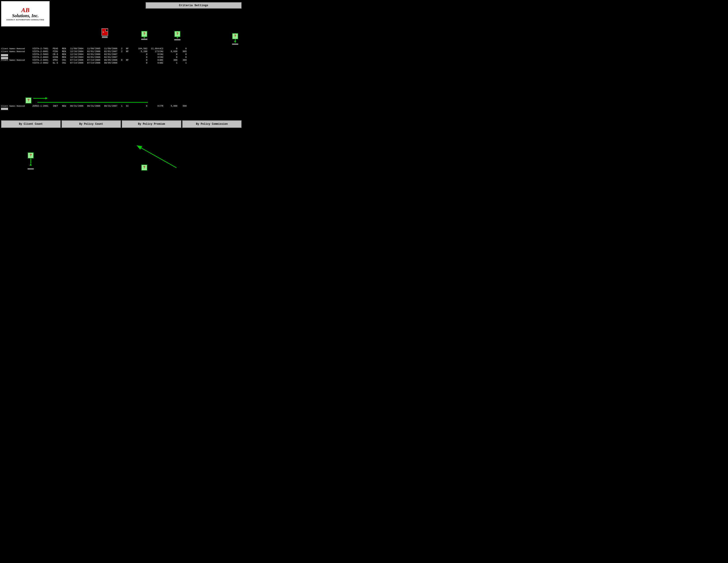  I want to click on bottom-button-bar: By Client Count By Policy Count By Polic…, so click(121, 124).